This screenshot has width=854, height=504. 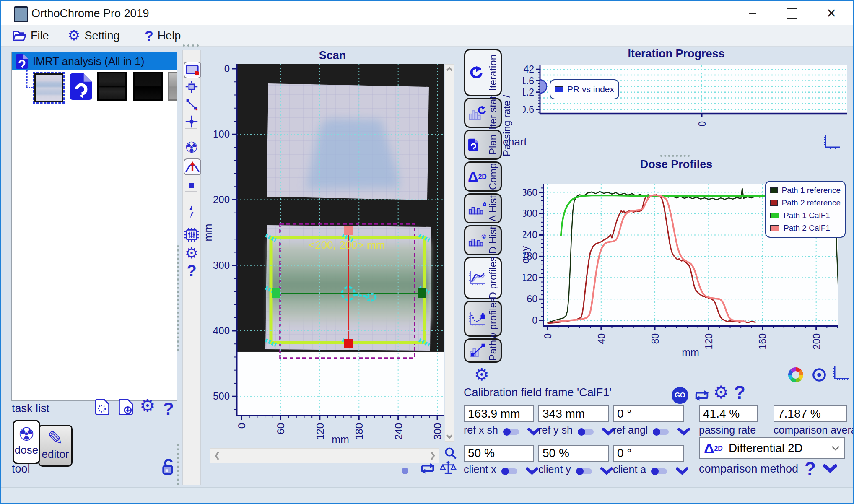 What do you see at coordinates (499, 414) in the screenshot?
I see `field-ref-x-sh: 163.9 mm` at bounding box center [499, 414].